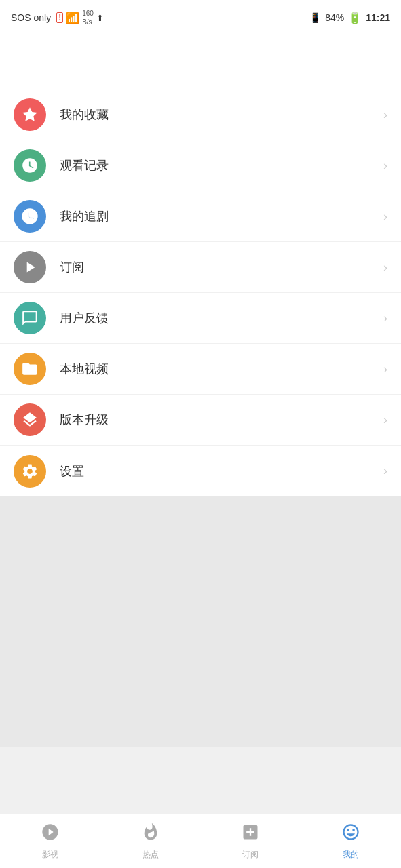 The image size is (401, 868). Describe the element at coordinates (201, 115) in the screenshot. I see `menu-item-favorites: 我的收藏 ›` at that location.